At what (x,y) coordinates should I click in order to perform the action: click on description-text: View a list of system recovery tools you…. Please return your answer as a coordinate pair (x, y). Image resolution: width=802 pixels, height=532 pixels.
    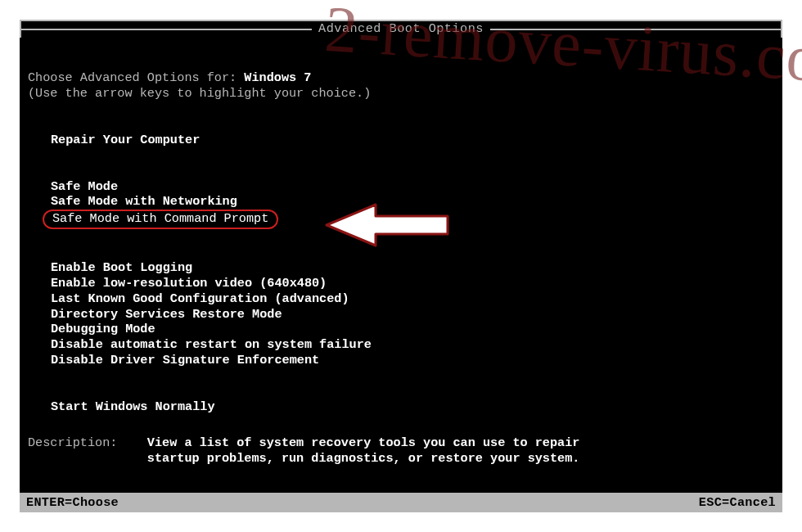
    Looking at the image, I should click on (376, 451).